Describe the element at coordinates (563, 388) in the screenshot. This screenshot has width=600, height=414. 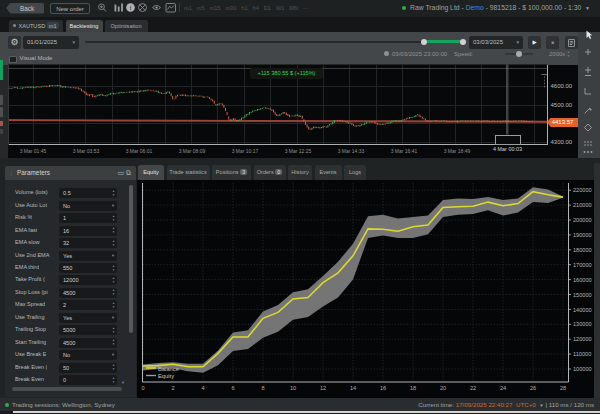
I see `svg-text: 28` at that location.